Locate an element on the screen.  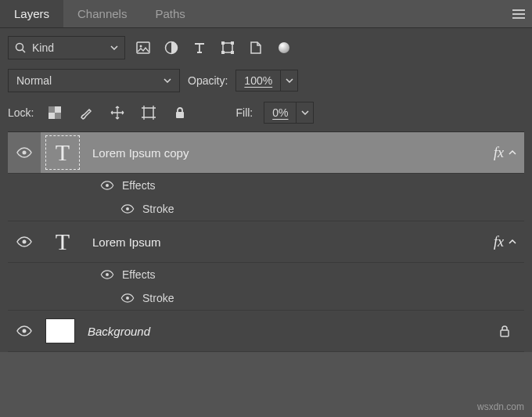
lock-transparency-button is located at coordinates (55, 113).